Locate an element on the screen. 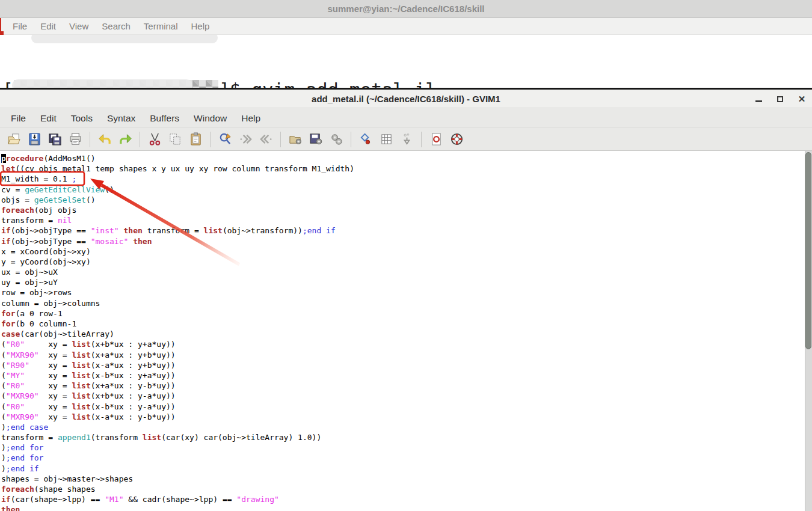 Image resolution: width=812 pixels, height=511 pixels. vim-cursor: p is located at coordinates (4, 159).